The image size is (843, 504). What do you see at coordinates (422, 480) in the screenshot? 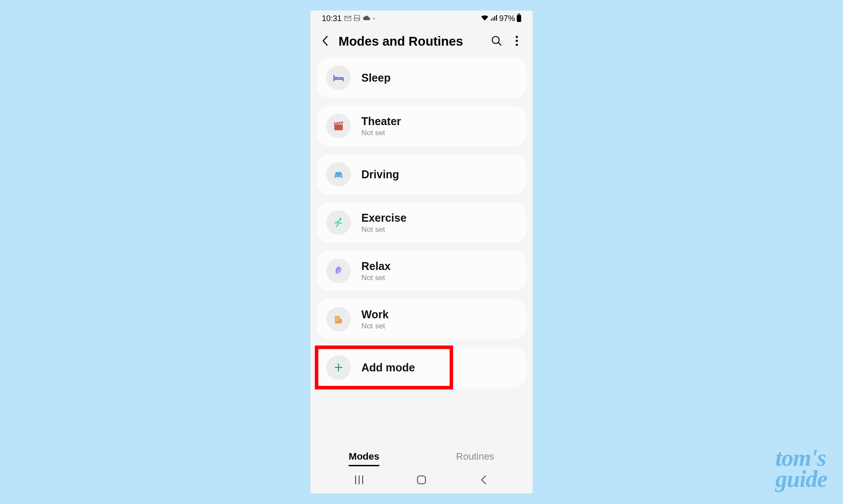
I see `home-icon` at bounding box center [422, 480].